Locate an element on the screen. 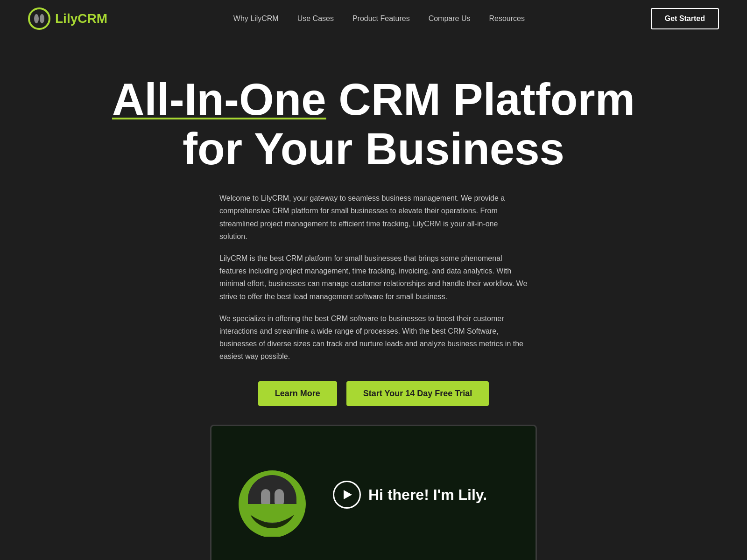 This screenshot has height=560, width=747. video-content: Hi there! I'm Lily. is located at coordinates (374, 495).